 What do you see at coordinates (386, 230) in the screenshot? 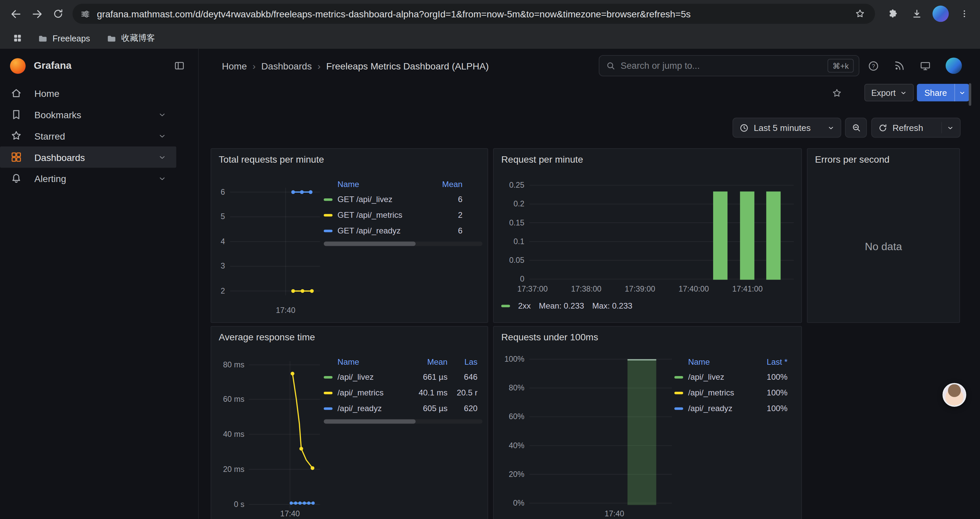
I see `series-name: GET /api/_readyz` at bounding box center [386, 230].